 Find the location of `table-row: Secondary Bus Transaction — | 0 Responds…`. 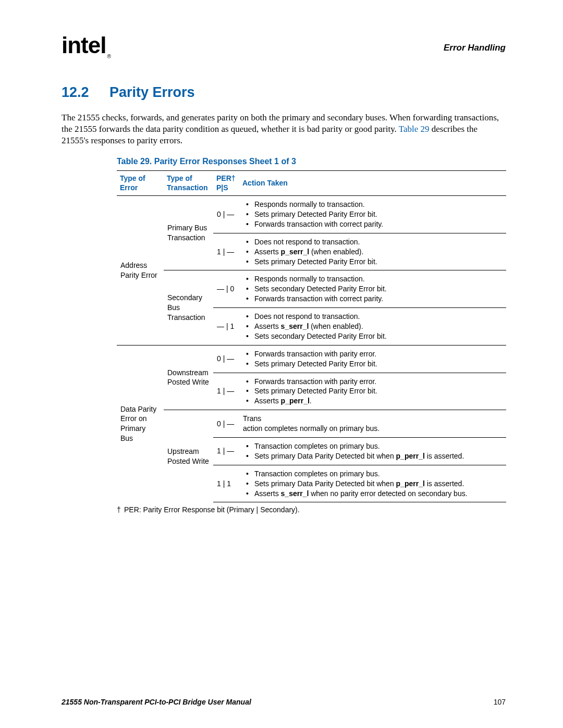

table-row: Secondary Bus Transaction — | 0 Responds… is located at coordinates (312, 289).